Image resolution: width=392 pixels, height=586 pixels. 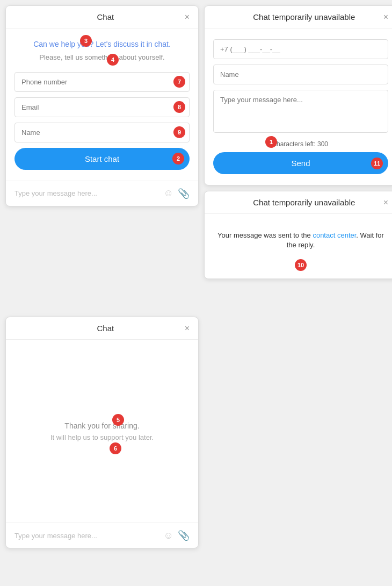 I want to click on chat-widget-2: Chat temporarily unavailable × 1 charact…, so click(x=298, y=96).